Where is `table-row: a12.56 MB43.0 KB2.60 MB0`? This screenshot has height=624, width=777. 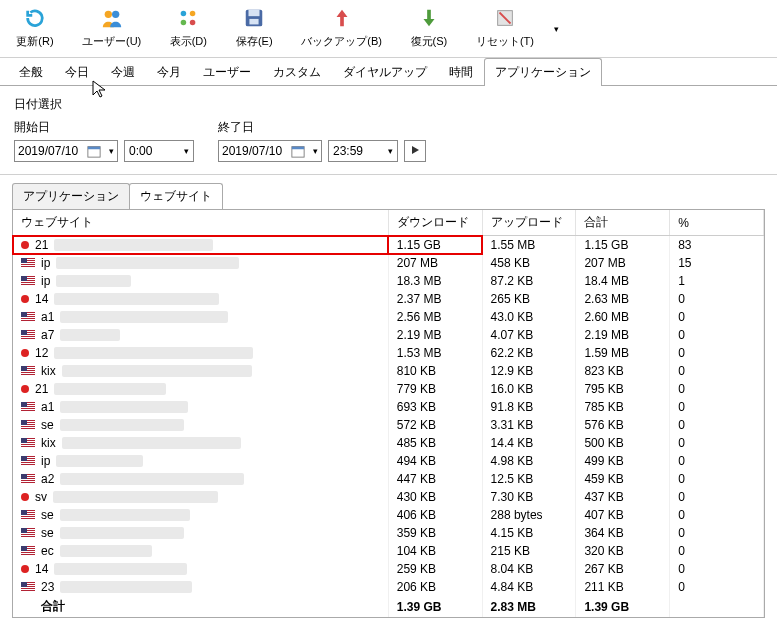
table-row: a12.56 MB43.0 KB2.60 MB0 is located at coordinates (388, 317).